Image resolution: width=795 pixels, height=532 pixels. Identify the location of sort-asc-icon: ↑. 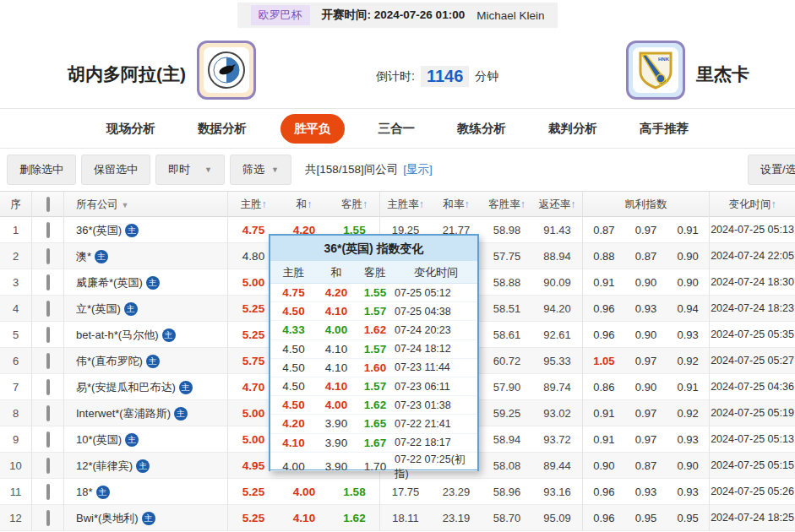
(365, 204).